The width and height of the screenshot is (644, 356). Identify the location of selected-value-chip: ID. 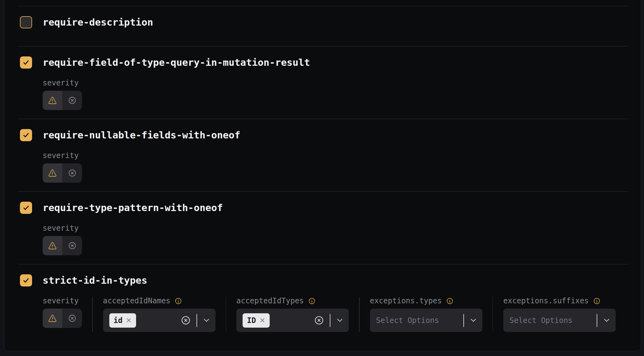
(256, 320).